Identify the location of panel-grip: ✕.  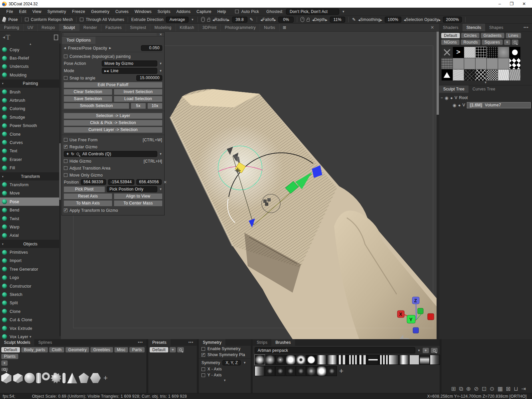
(113, 35).